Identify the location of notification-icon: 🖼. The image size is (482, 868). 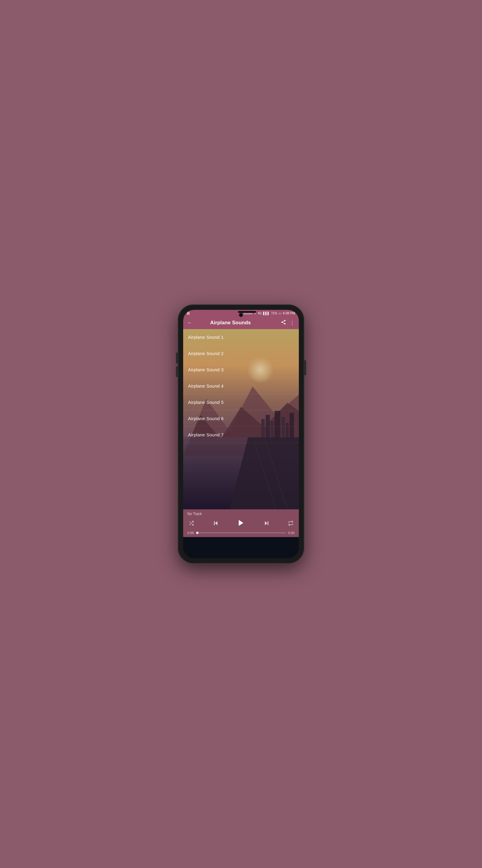
(188, 313).